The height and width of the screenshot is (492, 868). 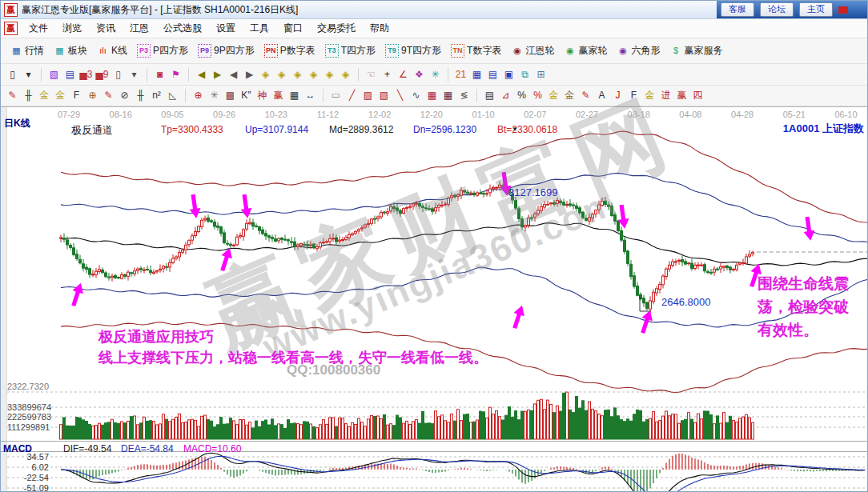 I want to click on gann-tool-icon-34: %, so click(x=538, y=96).